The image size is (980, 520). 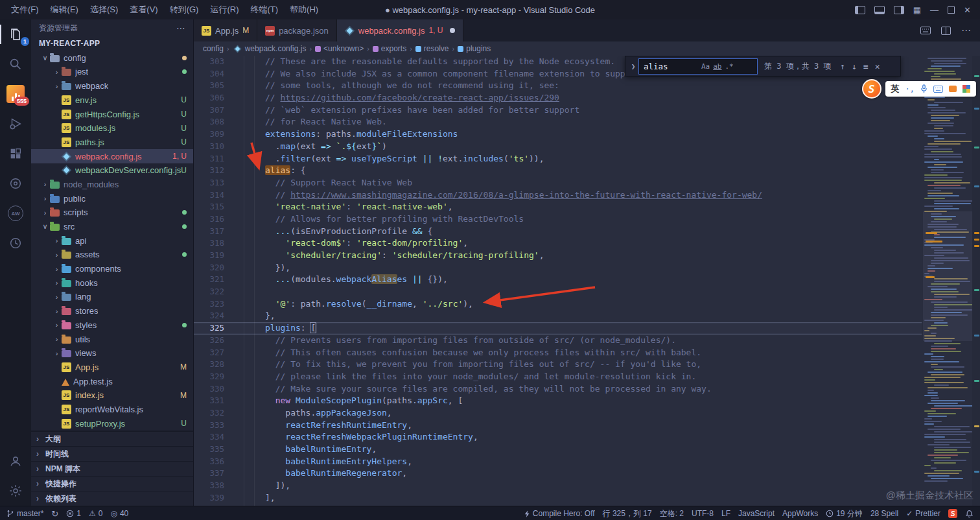 What do you see at coordinates (209, 207) in the screenshot?
I see `line-number: 315` at bounding box center [209, 207].